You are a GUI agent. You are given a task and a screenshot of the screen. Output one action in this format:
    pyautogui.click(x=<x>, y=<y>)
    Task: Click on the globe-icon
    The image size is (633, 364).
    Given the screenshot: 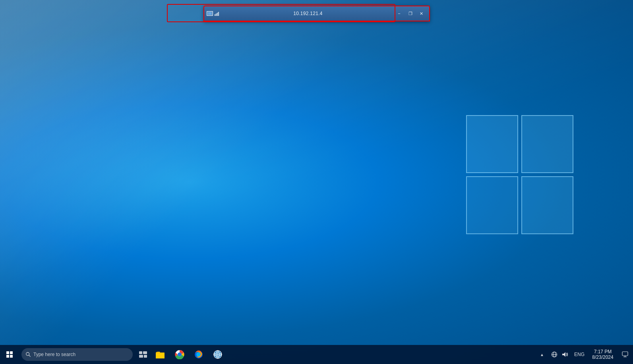 What is the action you would take?
    pyautogui.click(x=554, y=354)
    